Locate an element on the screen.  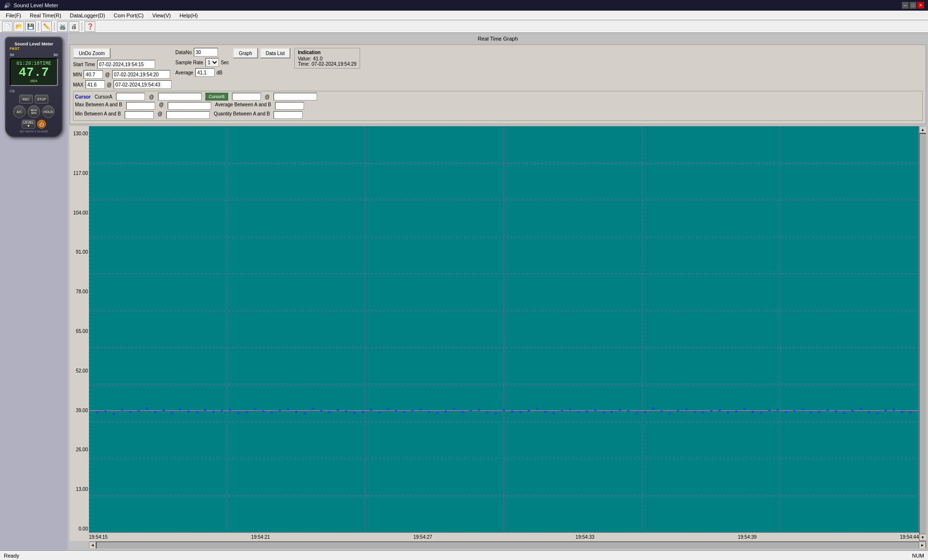
graph-button: Graph is located at coordinates (246, 53).